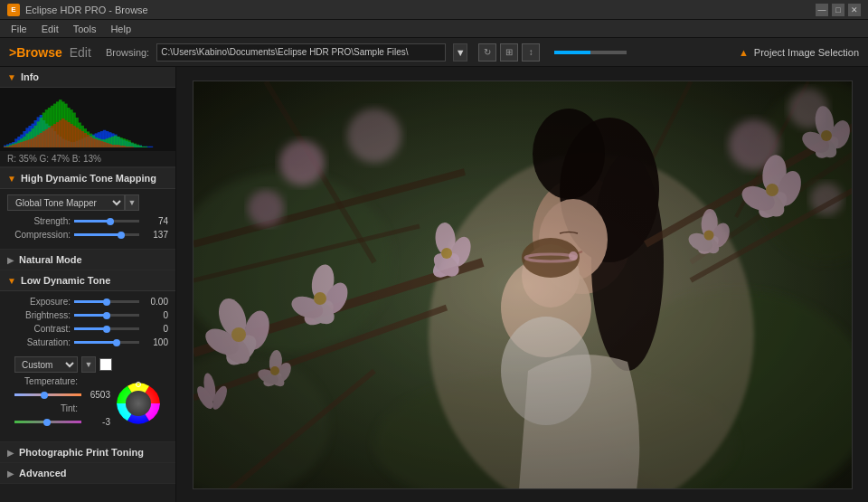 This screenshot has height=502, width=868. Describe the element at coordinates (62, 382) in the screenshot. I see `temperature-row: Temperature:` at that location.